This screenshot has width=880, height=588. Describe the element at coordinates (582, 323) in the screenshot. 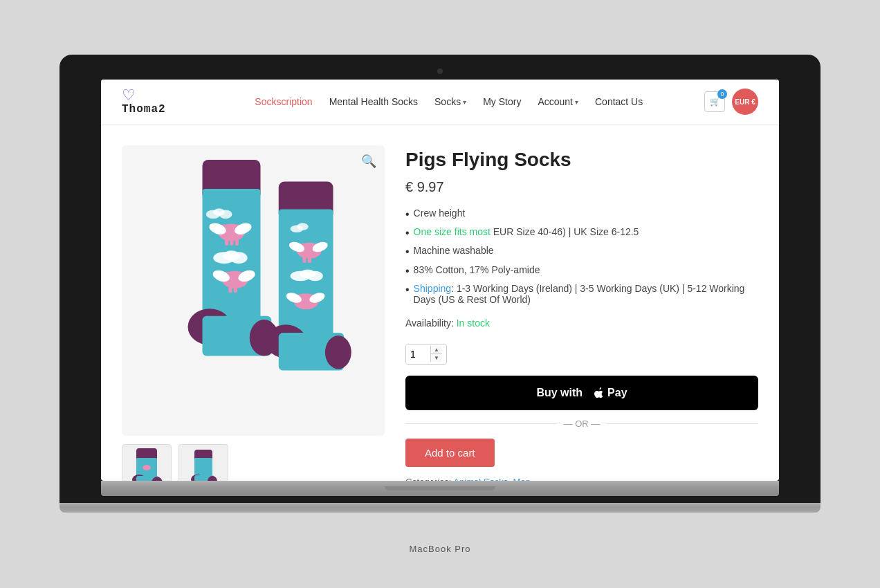

I see `availability-row: Availability: In stock` at that location.